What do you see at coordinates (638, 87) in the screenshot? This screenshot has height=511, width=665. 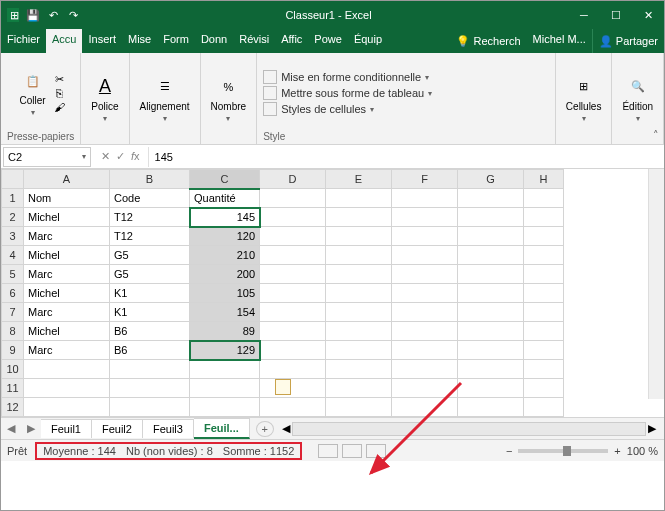 I see `find-icon: 🔍` at bounding box center [638, 87].